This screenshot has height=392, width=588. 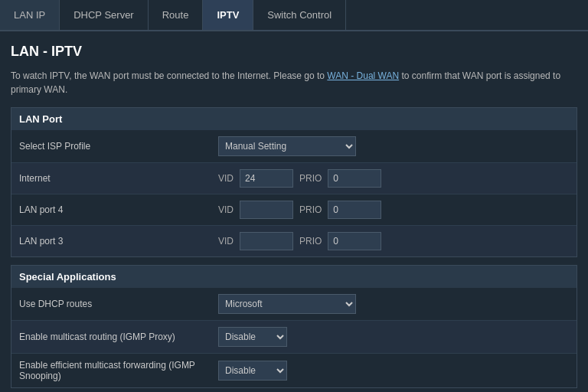 What do you see at coordinates (119, 337) in the screenshot?
I see `row-label-enable-multicast-routing: Enable multicast routing (IGMP Proxy)` at bounding box center [119, 337].